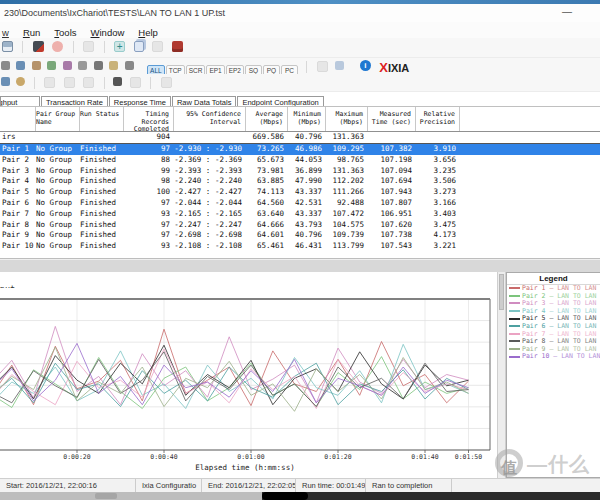 The width and height of the screenshot is (600, 500). Describe the element at coordinates (554, 297) in the screenshot. I see `legend-item-pair-2: Pair 2 — LAN TO LAN 1 UP` at that location.